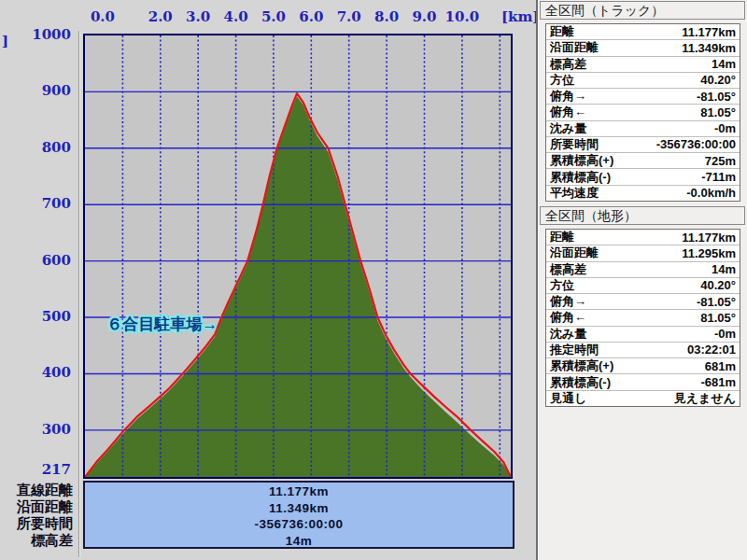 The height and width of the screenshot is (560, 747). I want to click on summary-label: 所要時間, so click(36, 524).